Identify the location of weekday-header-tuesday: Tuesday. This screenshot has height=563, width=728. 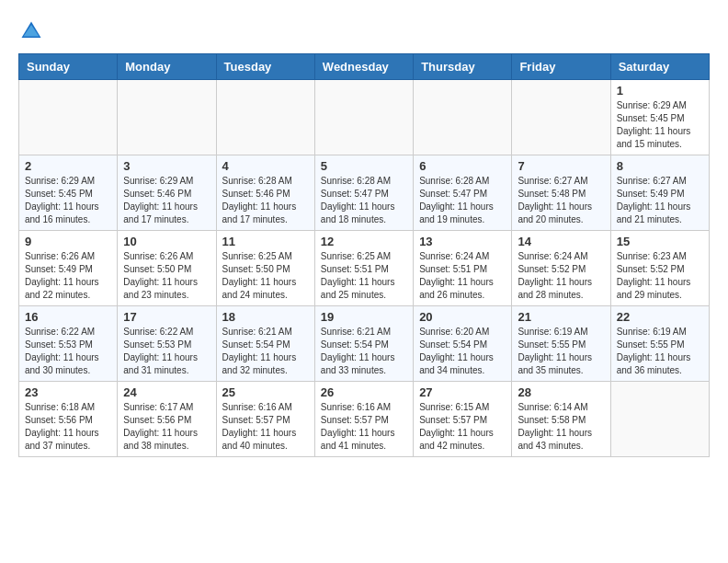
(265, 67).